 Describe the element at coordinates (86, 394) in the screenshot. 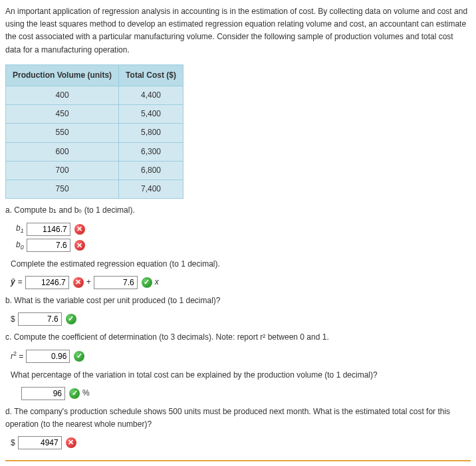

I see `pct-suffix: %` at that location.